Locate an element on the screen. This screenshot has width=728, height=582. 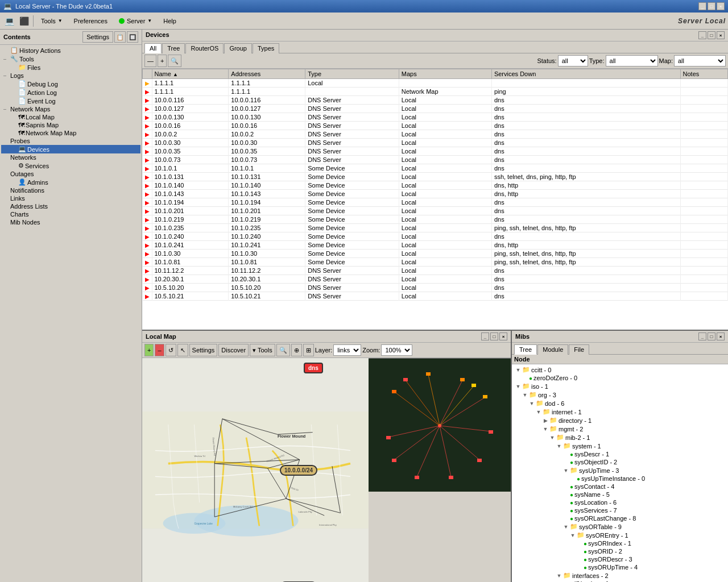
table-row: ▶10.1.0.21910.1.0.219Some DeviceLocaldns is located at coordinates (436, 219).